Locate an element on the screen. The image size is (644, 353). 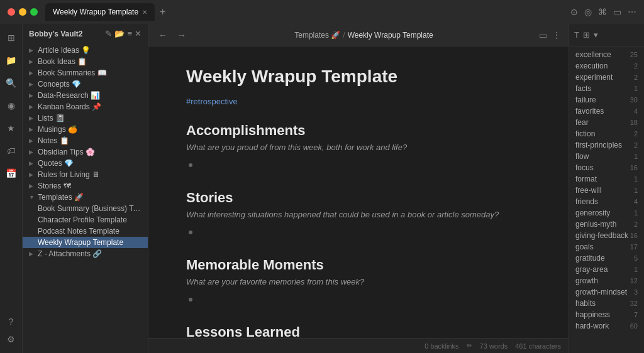
sidebar-item-lists: ▶ Lists 📓 is located at coordinates (86, 118).